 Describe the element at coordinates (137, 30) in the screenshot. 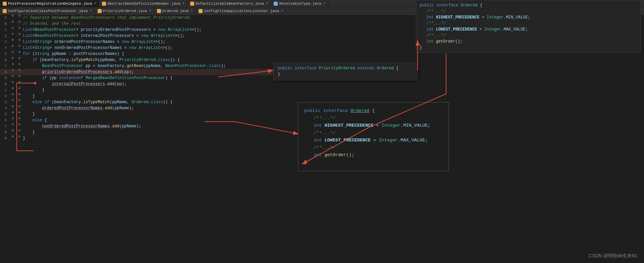

I see `code-line-1: 1 List<BeanPostProcessor> priorityOrdere…` at that location.